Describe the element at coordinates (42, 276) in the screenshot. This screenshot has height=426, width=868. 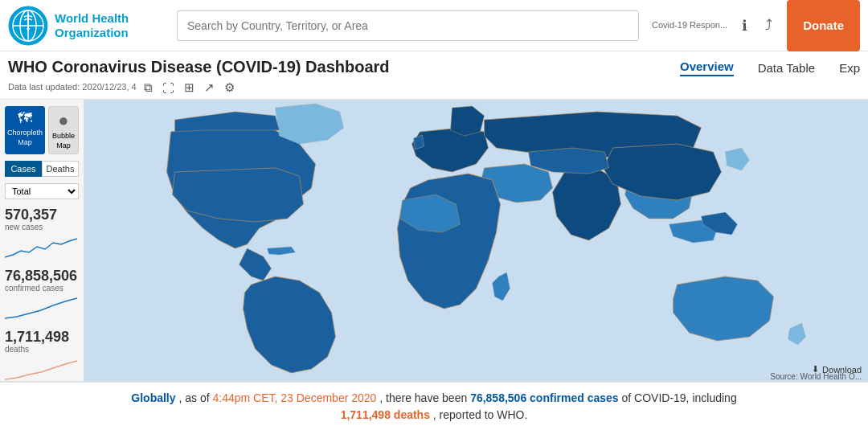
I see `confirmed-cases-number: 76,858,506` at that location.